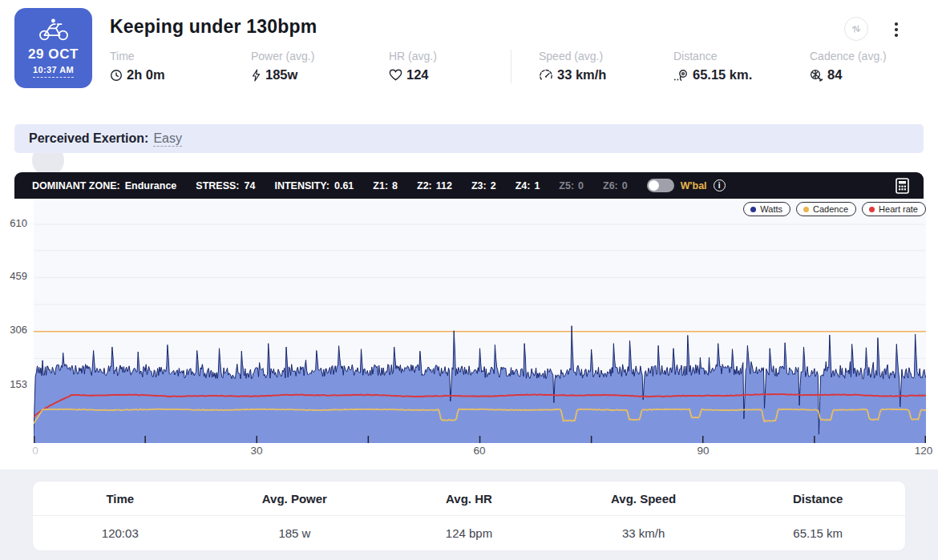 The width and height of the screenshot is (938, 560). Describe the element at coordinates (754, 210) in the screenshot. I see `watts-dot-icon` at that location.